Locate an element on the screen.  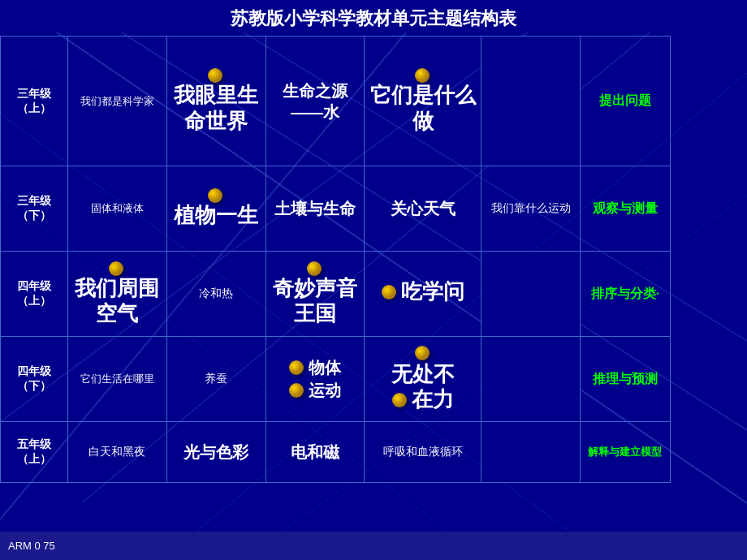
unit-cell-1-4: 它们是什么做 is located at coordinates (423, 101).